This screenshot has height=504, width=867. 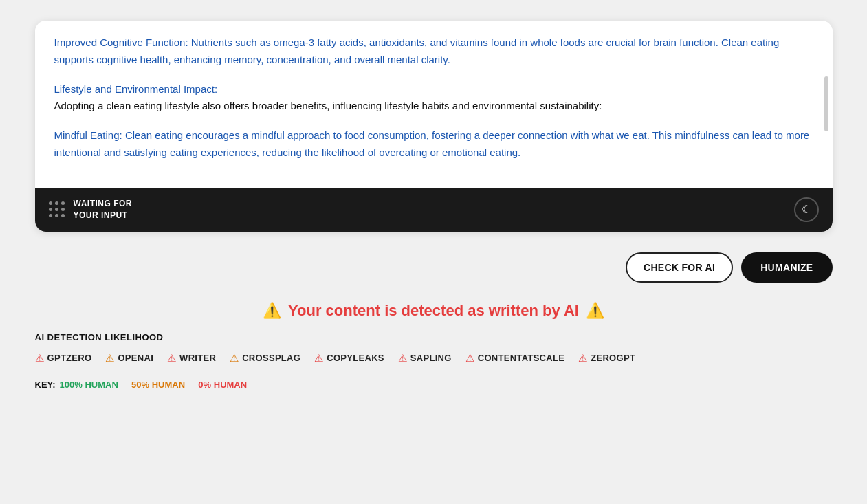 I want to click on detector-name-label: COPYLEAKS, so click(x=355, y=358).